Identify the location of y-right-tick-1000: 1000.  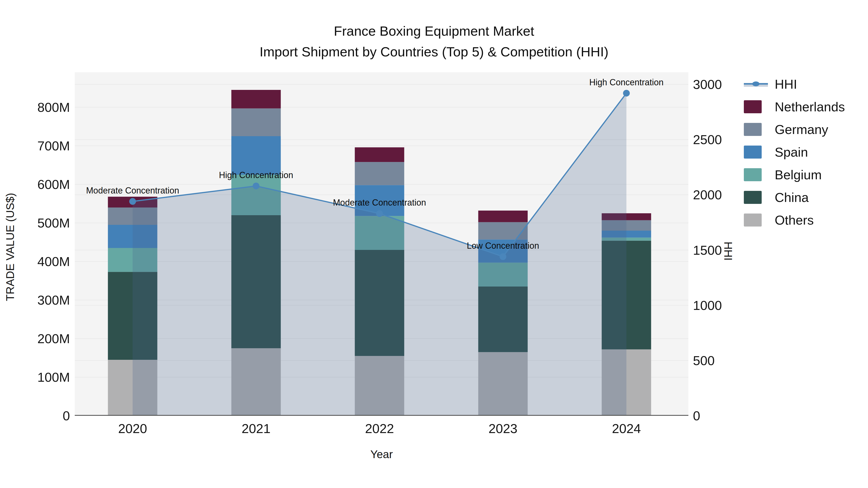
(708, 305).